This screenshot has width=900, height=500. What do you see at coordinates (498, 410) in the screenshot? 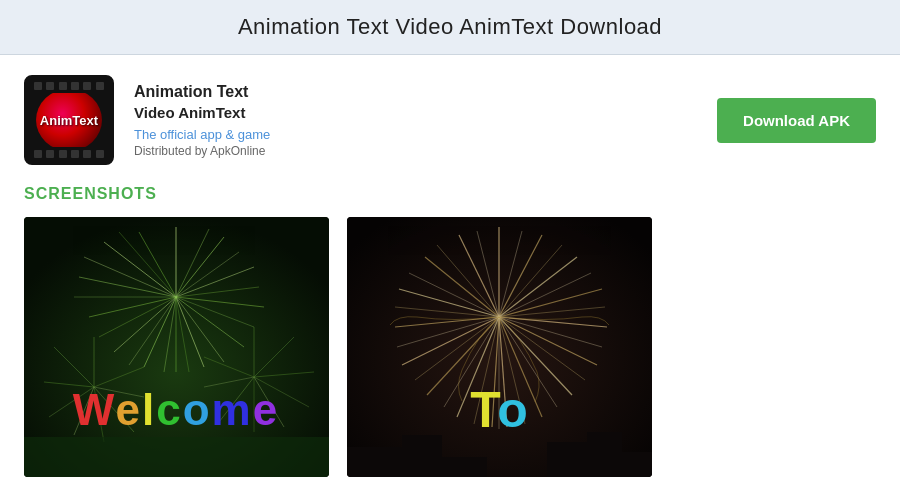
I see `svg-text: To` at bounding box center [498, 410].